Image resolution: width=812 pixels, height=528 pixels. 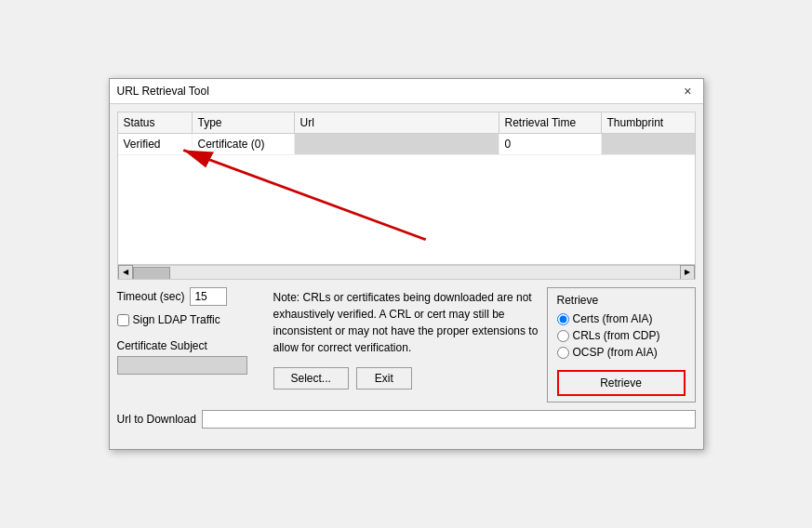 I want to click on exit-button: Exit, so click(x=384, y=378).